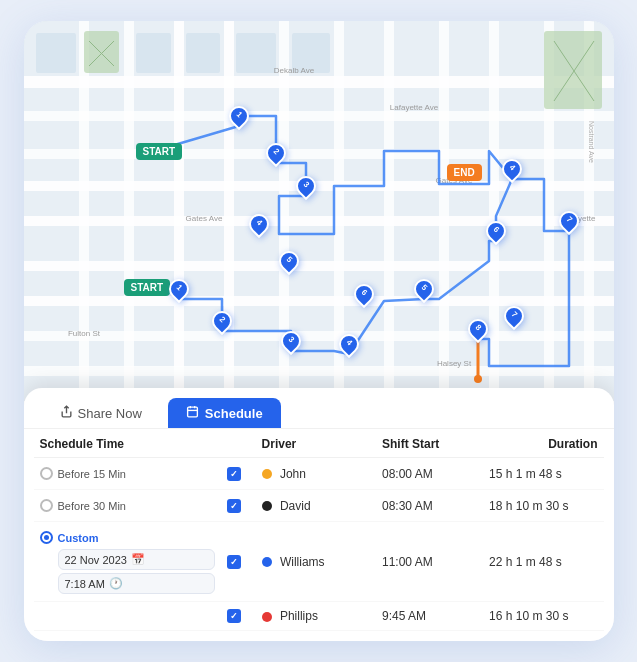  Describe the element at coordinates (496, 231) in the screenshot. I see `pin-6b: 6` at that location.